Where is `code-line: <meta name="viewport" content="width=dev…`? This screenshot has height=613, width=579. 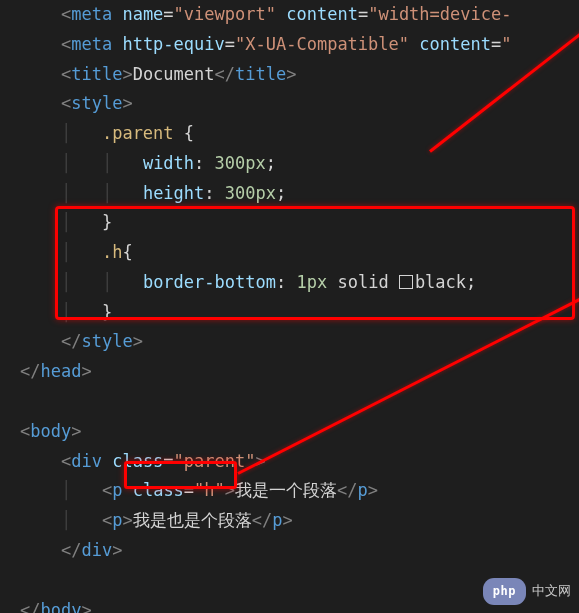
code-line: <meta name="viewport" content="width=dev… is located at coordinates (300, 15).